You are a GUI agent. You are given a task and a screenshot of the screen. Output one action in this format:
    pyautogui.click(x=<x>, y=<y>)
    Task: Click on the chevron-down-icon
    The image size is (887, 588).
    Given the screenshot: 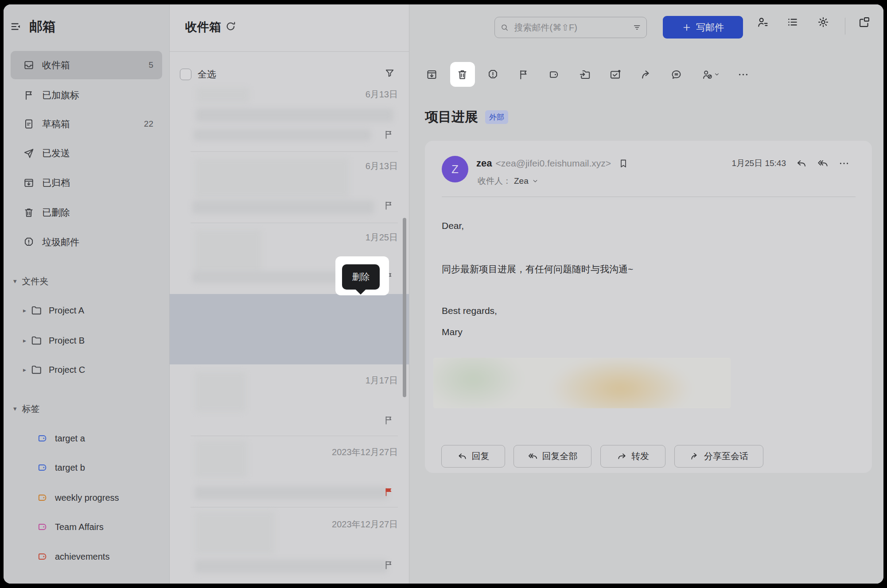 What is the action you would take?
    pyautogui.click(x=535, y=181)
    